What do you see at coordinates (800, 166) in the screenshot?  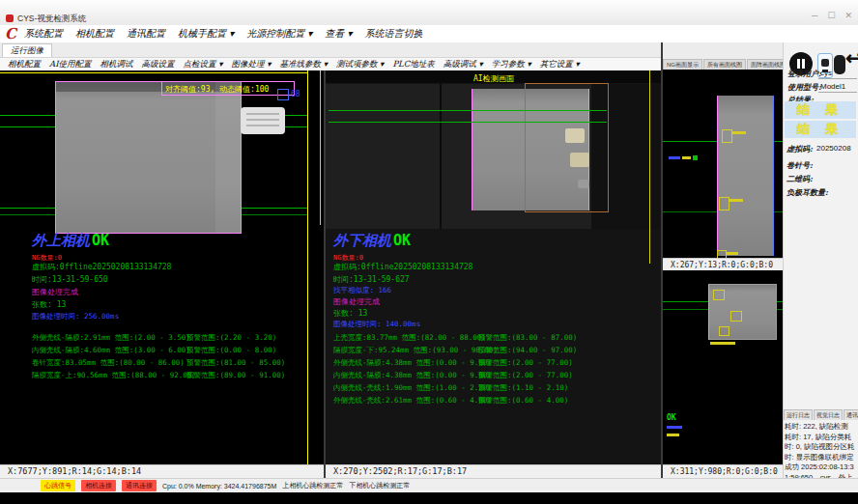 I see `pin-number-label: 卷针号:` at bounding box center [800, 166].